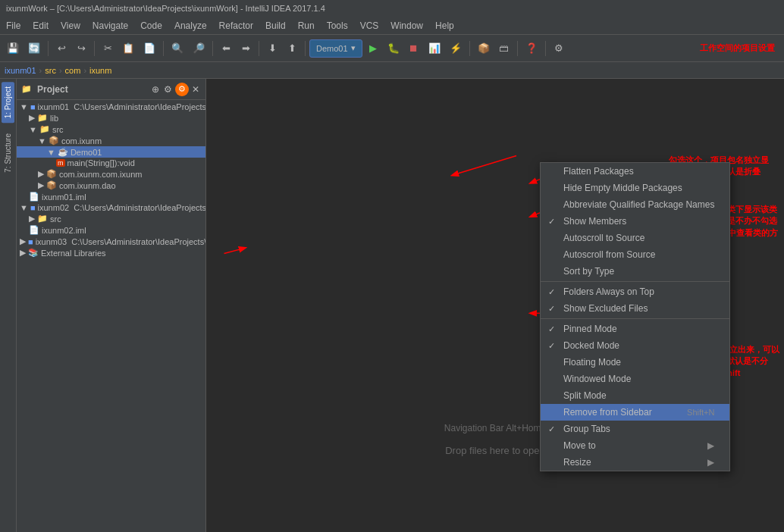 This screenshot has width=784, height=532. Describe the element at coordinates (41, 26) in the screenshot. I see `menu-edit: Edit` at that location.